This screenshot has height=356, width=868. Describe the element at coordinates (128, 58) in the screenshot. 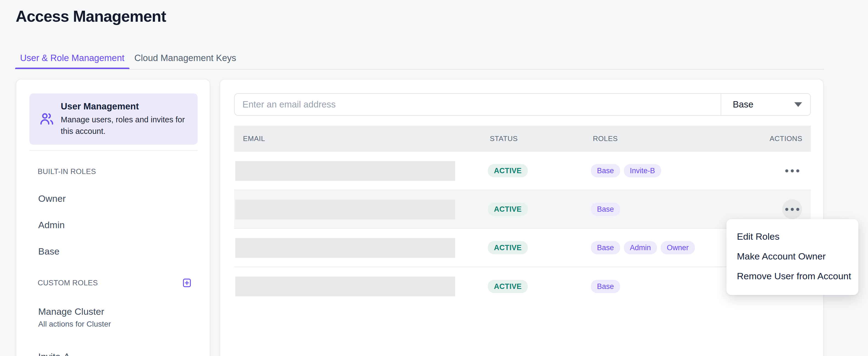

I see `tabbar: User & Role ManagementCloud Management K…` at that location.